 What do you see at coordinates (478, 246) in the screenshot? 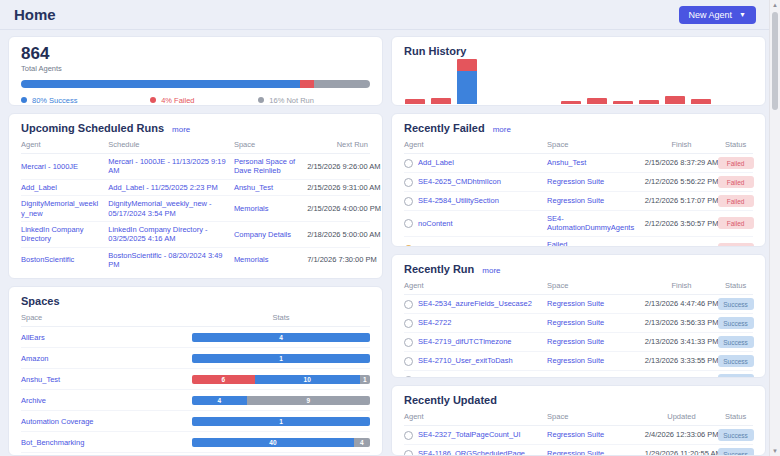
I see `agent-link: SE4-2159 Run 15Min intentionally` at bounding box center [478, 246].